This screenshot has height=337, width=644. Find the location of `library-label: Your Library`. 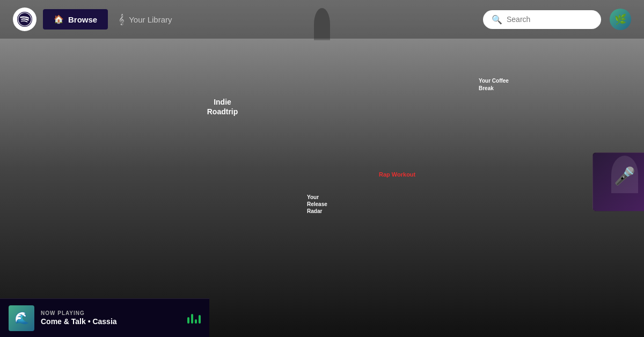

library-label: Your Library is located at coordinates (150, 19).